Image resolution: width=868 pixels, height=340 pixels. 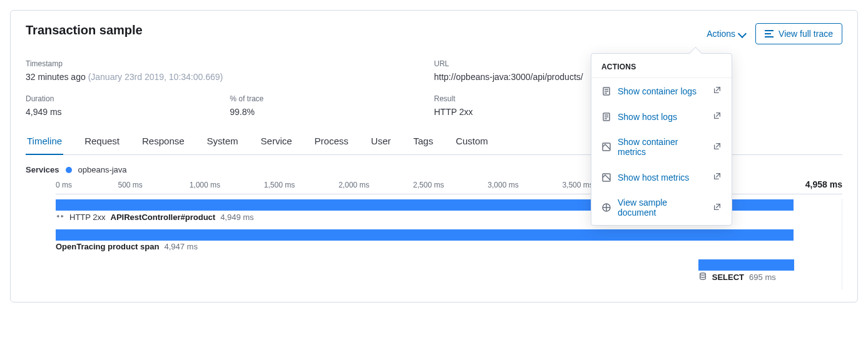 I want to click on actions-popover-title: ACTIONS, so click(x=661, y=66).